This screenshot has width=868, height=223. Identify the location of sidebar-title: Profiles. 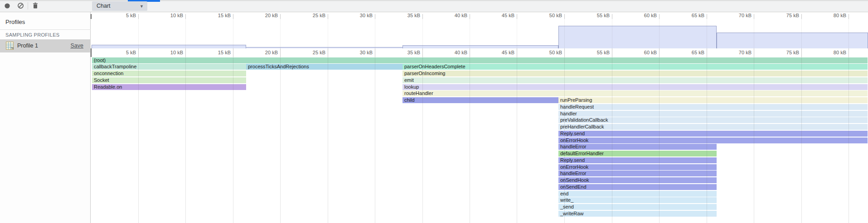
(15, 22).